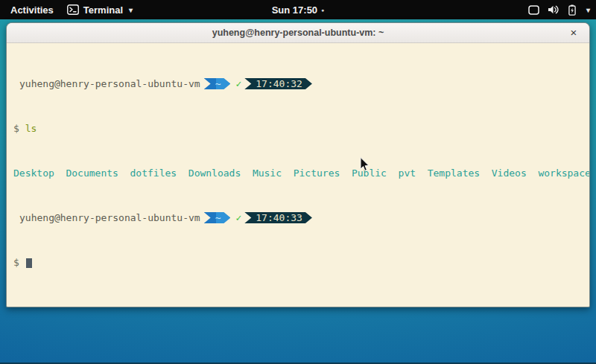 Image resolution: width=596 pixels, height=364 pixels. I want to click on app-menu-terminal: Terminal ▾, so click(100, 10).